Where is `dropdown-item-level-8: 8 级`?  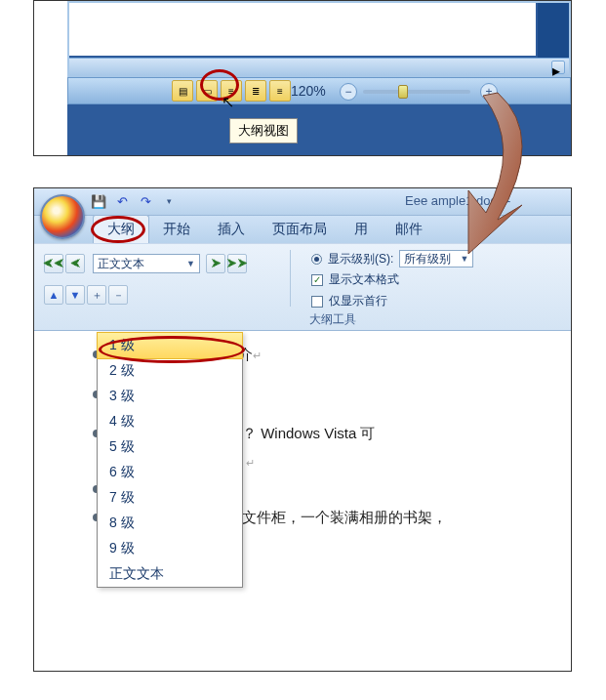
dropdown-item-level-8: 8 级 is located at coordinates (170, 523).